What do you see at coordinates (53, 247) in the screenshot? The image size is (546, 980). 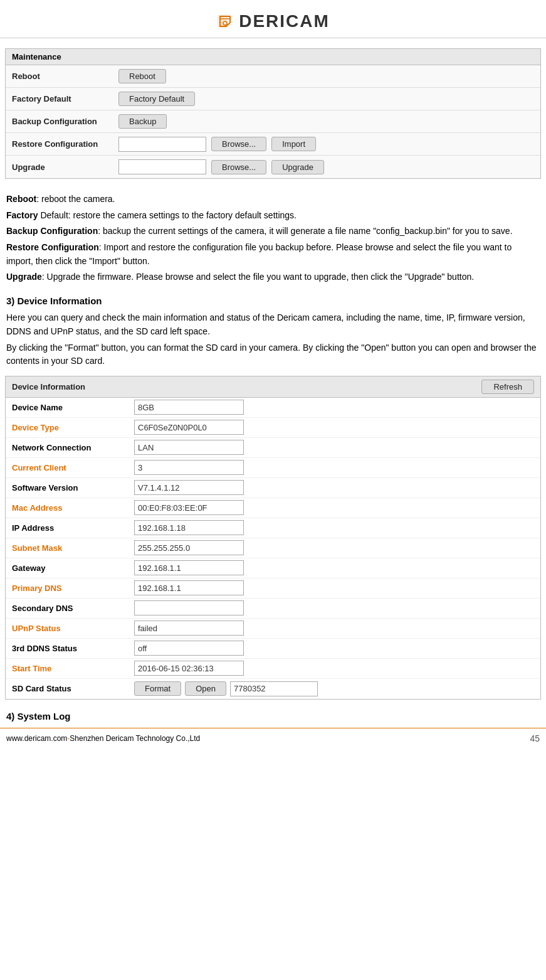 I see `desc-restore-bold: Restore Configuration` at bounding box center [53, 247].